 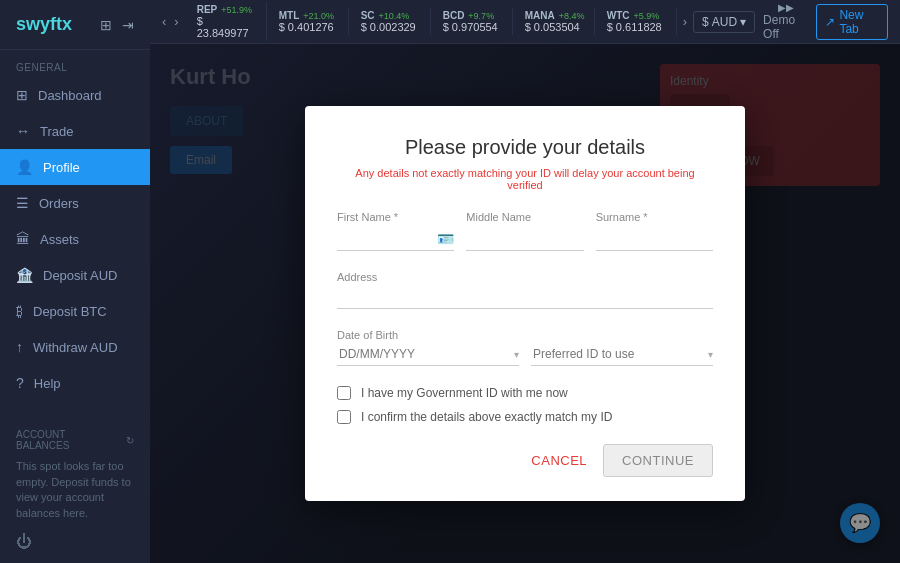 I want to click on sidebar-item-assets: 🏛 Assets, so click(x=75, y=239).